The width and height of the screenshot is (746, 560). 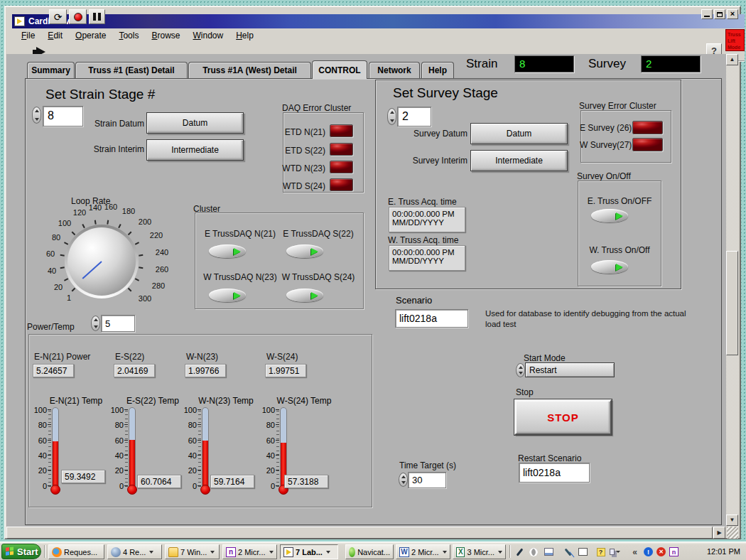 I want to click on strain-interim-button: Intermediate, so click(x=195, y=150).